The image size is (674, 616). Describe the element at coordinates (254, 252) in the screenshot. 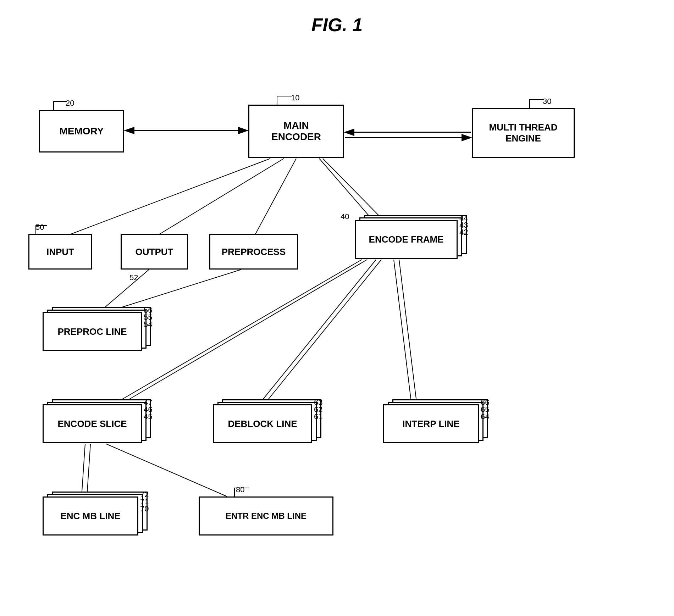

I see `preprocess-label: PREPROCESS` at that location.